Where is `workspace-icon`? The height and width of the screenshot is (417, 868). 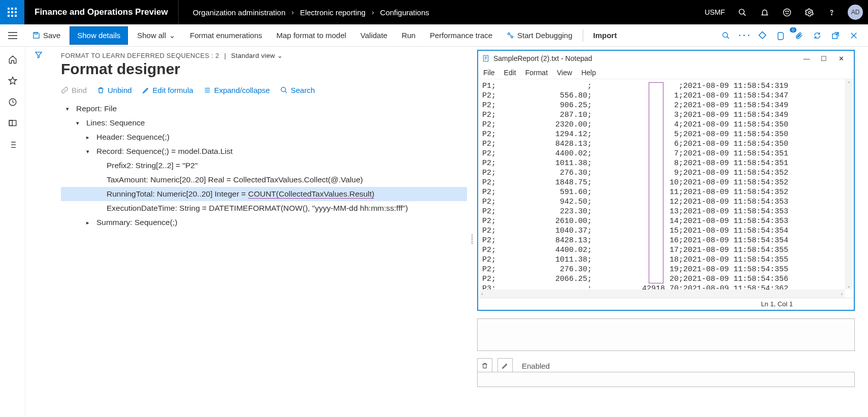
workspace-icon is located at coordinates (13, 123).